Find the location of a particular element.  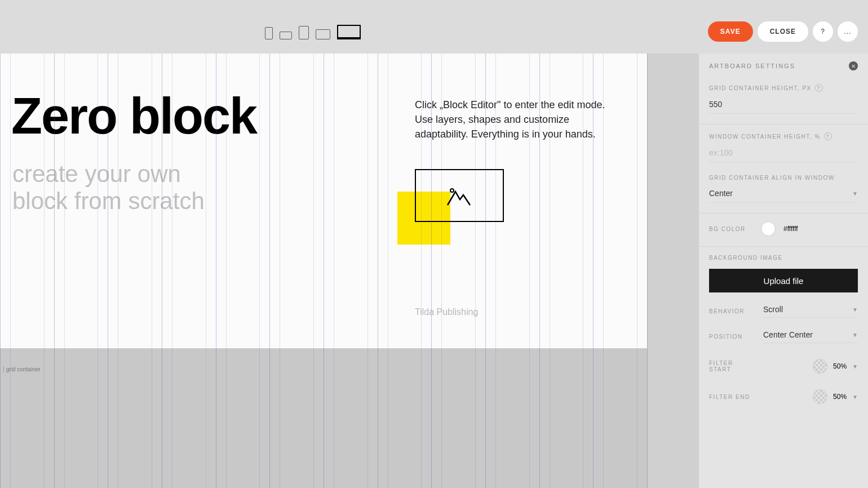

panel-title: ARTBOARD SETTINGS is located at coordinates (752, 66).